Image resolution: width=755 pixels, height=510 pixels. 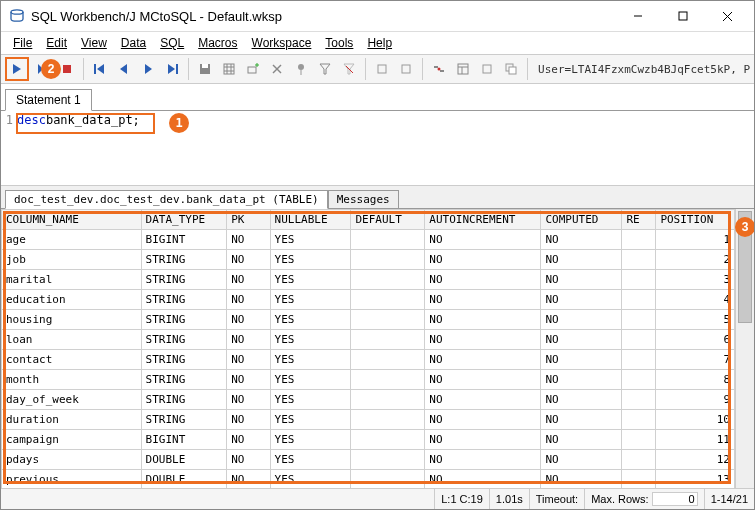 I want to click on cell: 4, so click(x=696, y=300).